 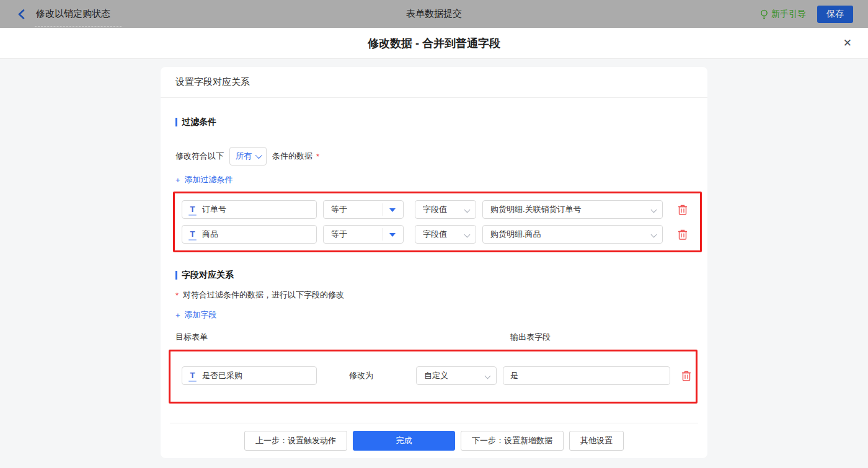 What do you see at coordinates (200, 156) in the screenshot?
I see `condition-prefix: 修改符合以下` at bounding box center [200, 156].